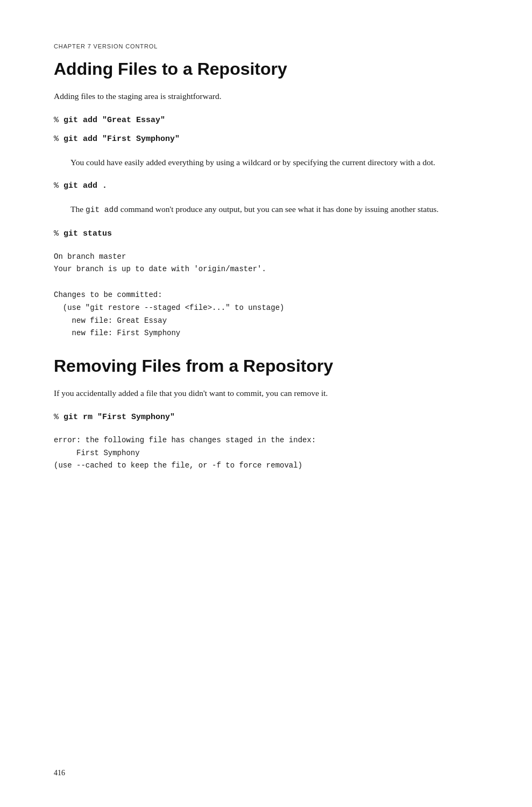 The image size is (532, 807). What do you see at coordinates (266, 46) in the screenshot?
I see `chapter-header: CHAPTER 7 VERSION CONTROL` at bounding box center [266, 46].